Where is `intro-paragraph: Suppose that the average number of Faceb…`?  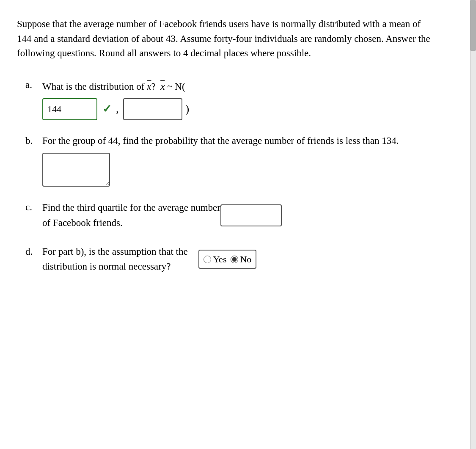 intro-paragraph: Suppose that the average number of Faceb… is located at coordinates (224, 39).